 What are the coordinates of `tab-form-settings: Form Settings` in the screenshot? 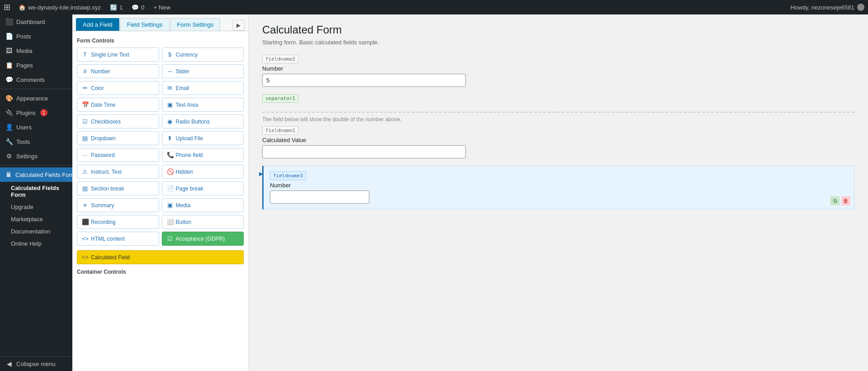 It's located at (195, 24).